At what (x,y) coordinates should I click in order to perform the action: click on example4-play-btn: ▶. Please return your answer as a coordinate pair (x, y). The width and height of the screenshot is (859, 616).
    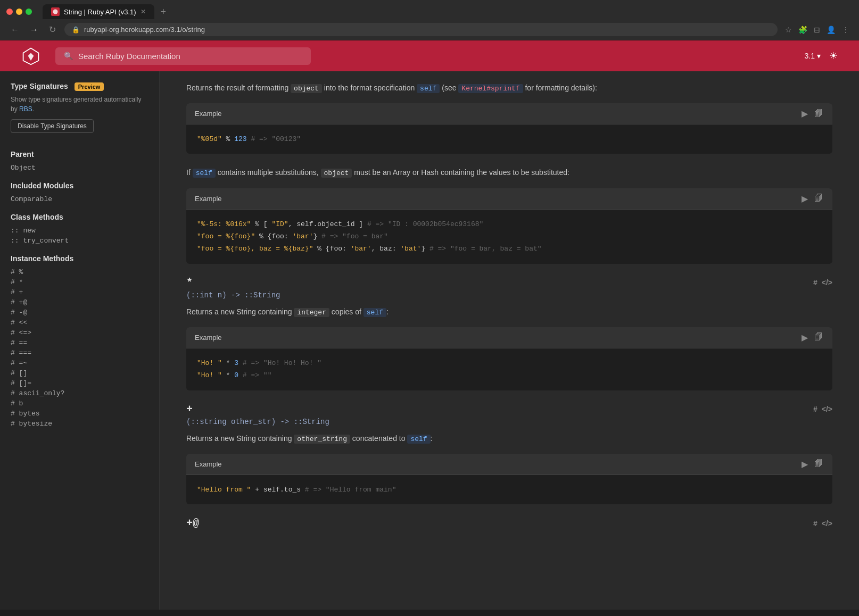
    Looking at the image, I should click on (805, 464).